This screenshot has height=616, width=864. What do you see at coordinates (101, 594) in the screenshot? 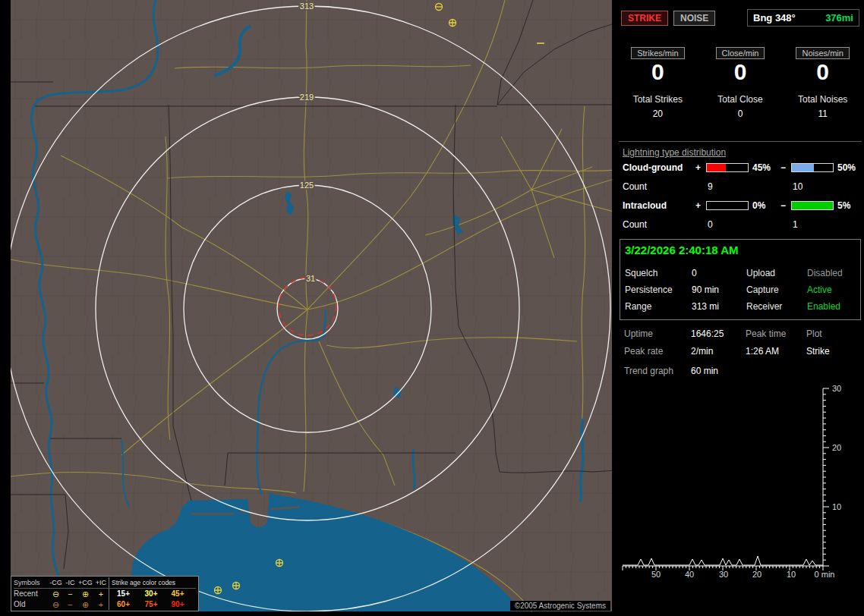
I see `pos-ic-recent-icon: +` at bounding box center [101, 594].